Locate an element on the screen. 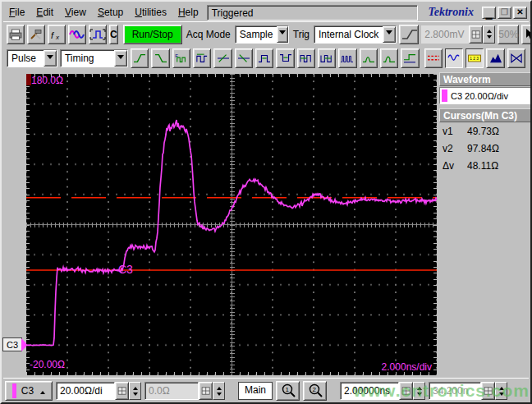  cursor-dv-name: Δv is located at coordinates (455, 166).